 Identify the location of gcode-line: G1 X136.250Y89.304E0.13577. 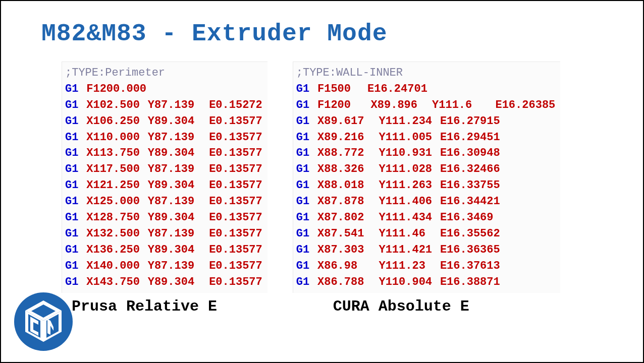
(164, 250).